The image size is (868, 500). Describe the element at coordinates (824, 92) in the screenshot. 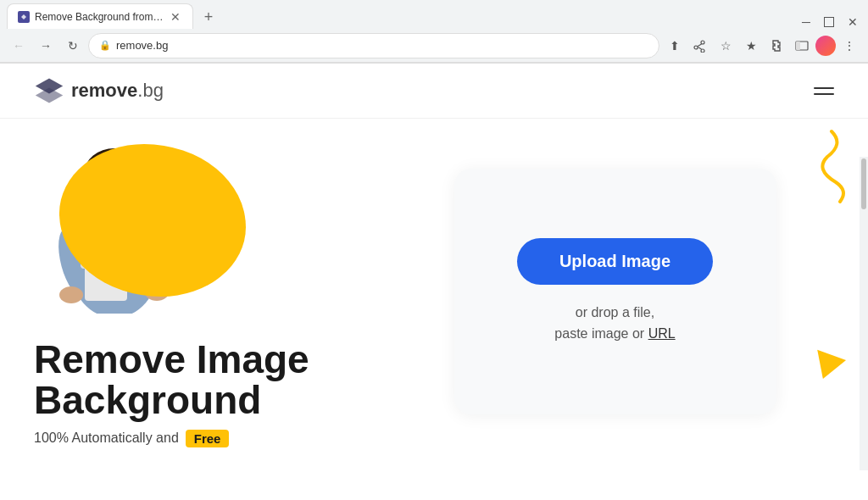

I see `hamburger-menu` at that location.